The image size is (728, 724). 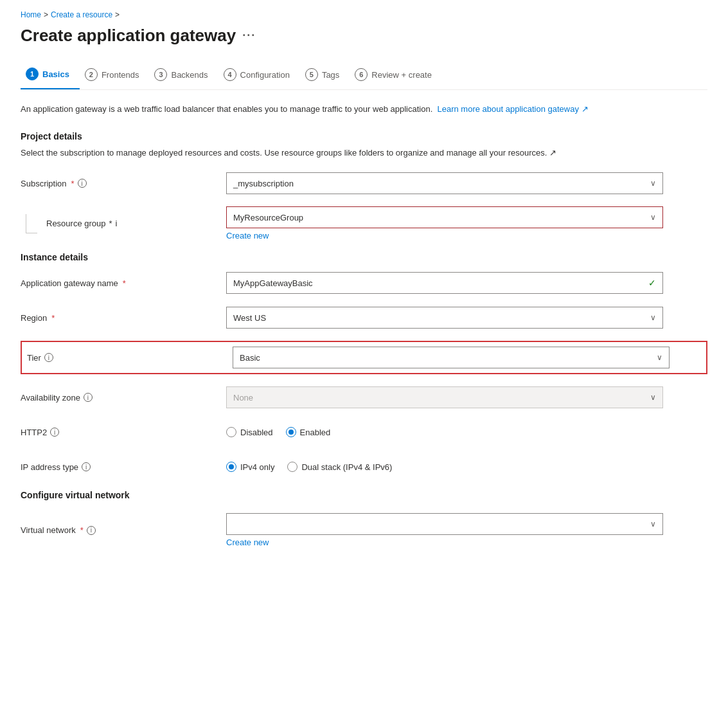 I want to click on region-control: West US ∨, so click(x=445, y=318).